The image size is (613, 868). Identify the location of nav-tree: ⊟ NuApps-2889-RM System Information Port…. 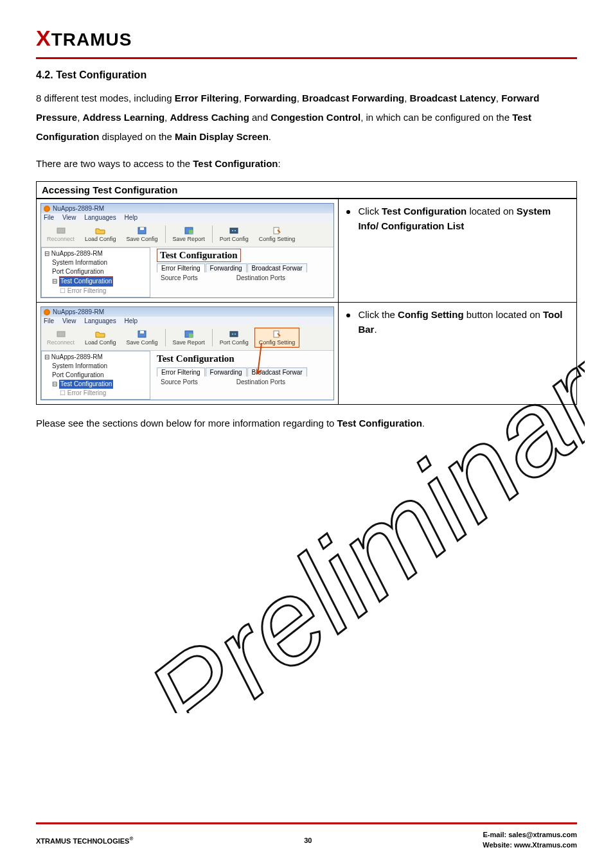
(96, 272).